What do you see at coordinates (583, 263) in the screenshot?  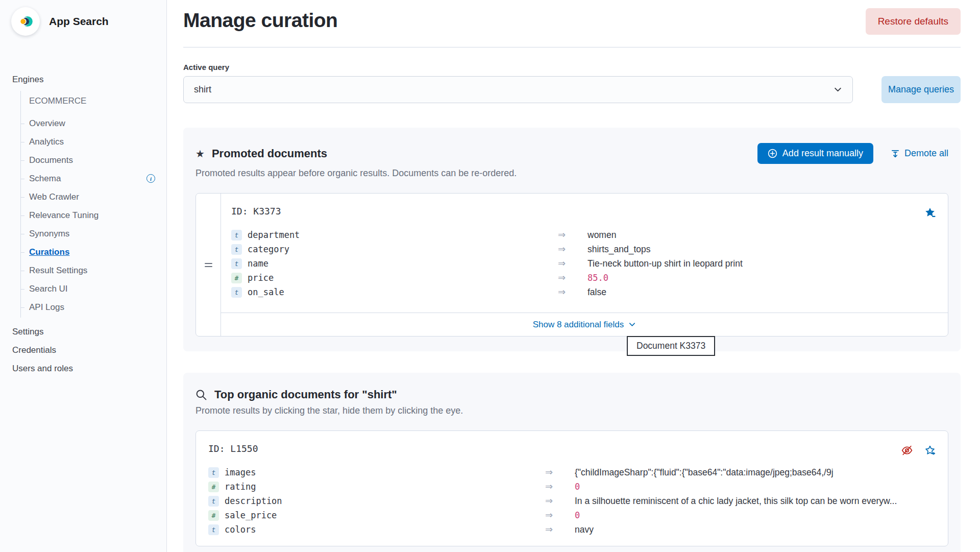 I see `document-field-list: t department ⇒ women t category ⇒ shirts…` at bounding box center [583, 263].